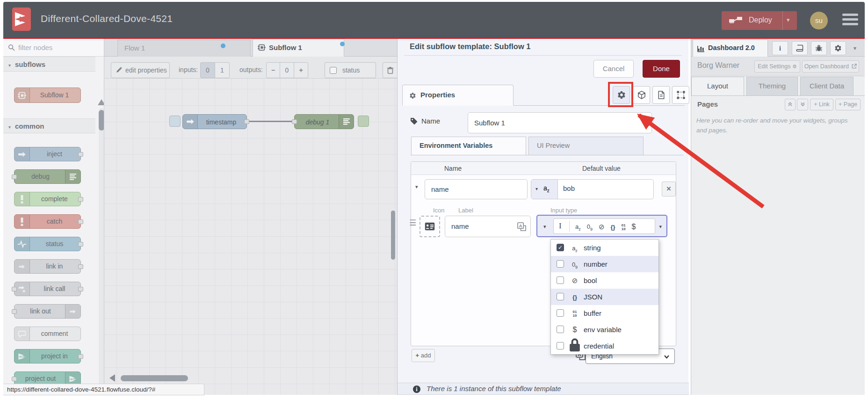 The height and width of the screenshot is (400, 868). I want to click on done-button: Done, so click(661, 69).